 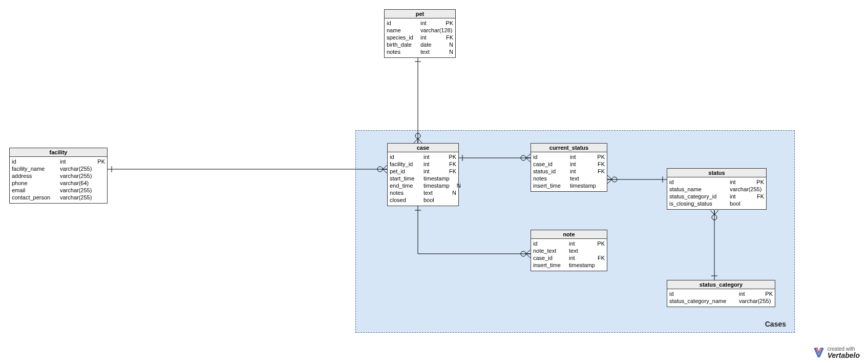 What do you see at coordinates (569, 250) in the screenshot?
I see `entity-note: note idintPKnote_texttextcase_idintFKins…` at bounding box center [569, 250].